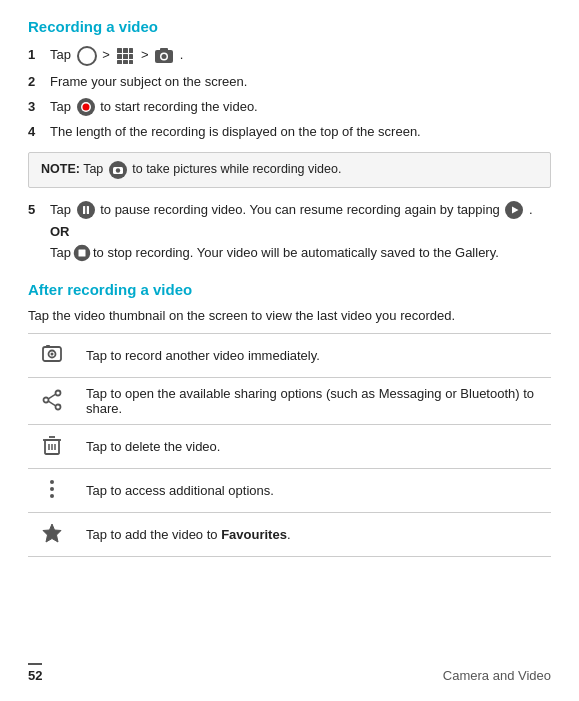  I want to click on step-5-content: Tap to pause recording video. You can re…, so click(300, 210).